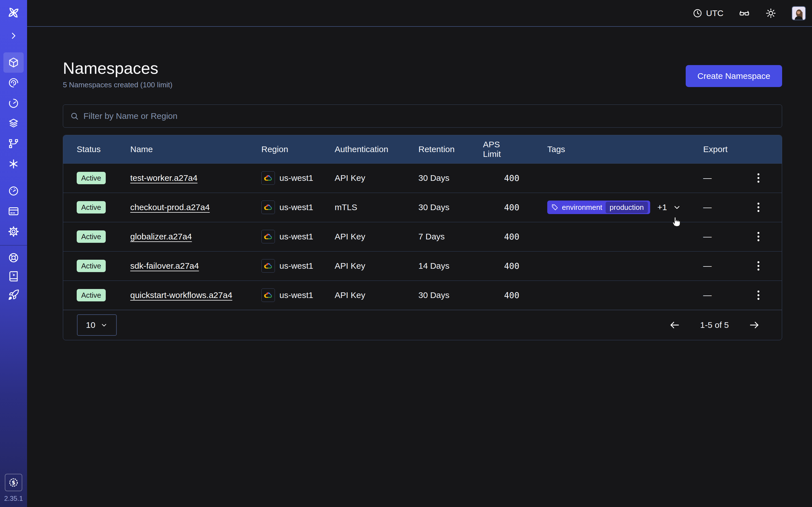 Image resolution: width=812 pixels, height=507 pixels. I want to click on auth-method: mTLS, so click(376, 207).